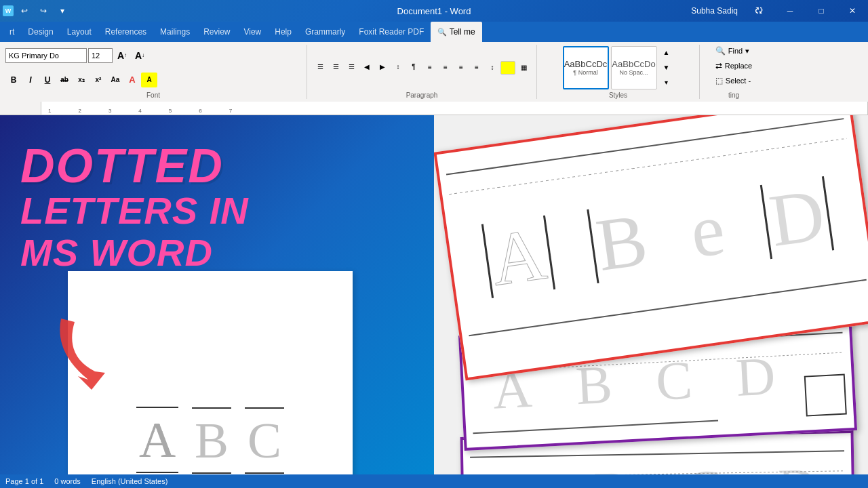 The width and height of the screenshot is (868, 488). Describe the element at coordinates (367, 67) in the screenshot. I see `decrease-indent-button: ◀` at that location.